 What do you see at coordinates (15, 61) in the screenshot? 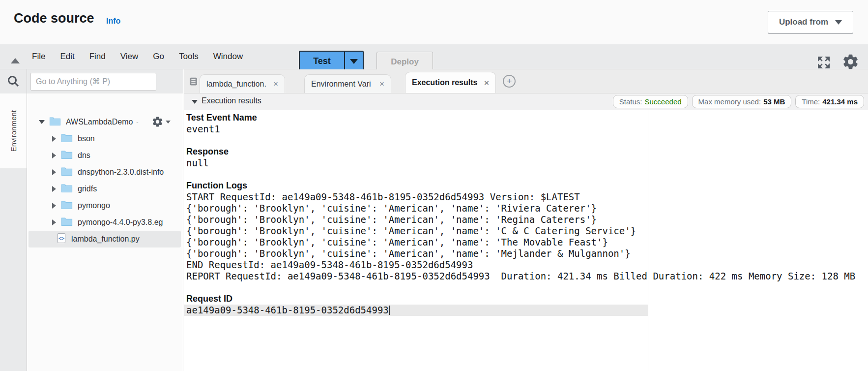
I see `collapse-panel-icon` at bounding box center [15, 61].